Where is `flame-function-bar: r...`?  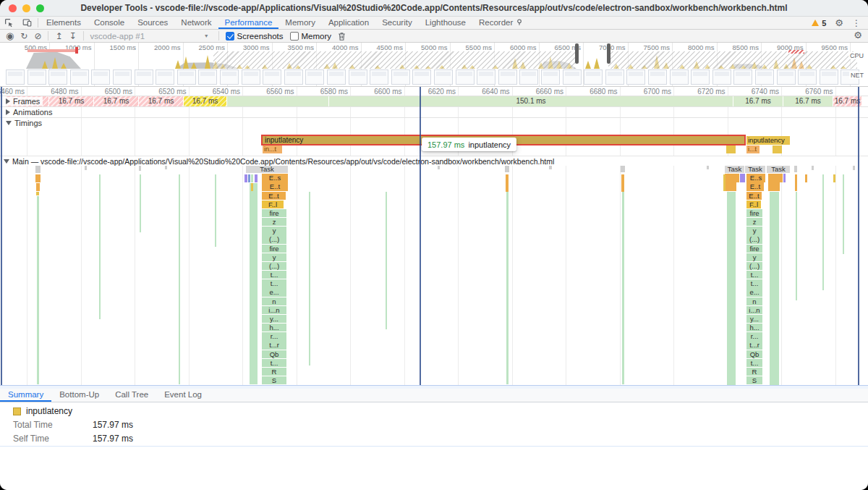
flame-function-bar: r... is located at coordinates (754, 336).